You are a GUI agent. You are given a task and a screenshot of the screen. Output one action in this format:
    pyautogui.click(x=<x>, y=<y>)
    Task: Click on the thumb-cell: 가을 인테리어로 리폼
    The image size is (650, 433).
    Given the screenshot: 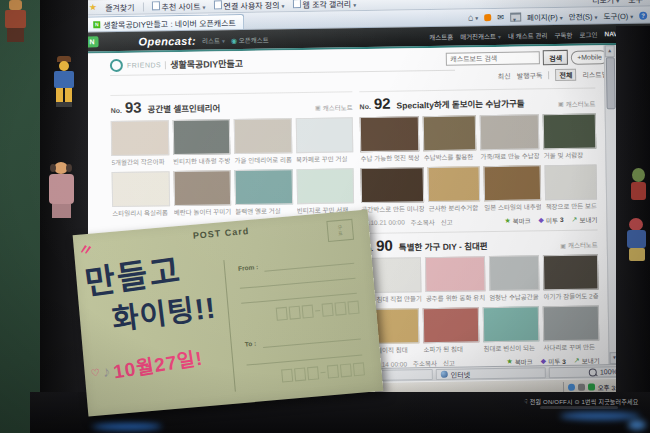 What is the action you would take?
    pyautogui.click(x=263, y=142)
    